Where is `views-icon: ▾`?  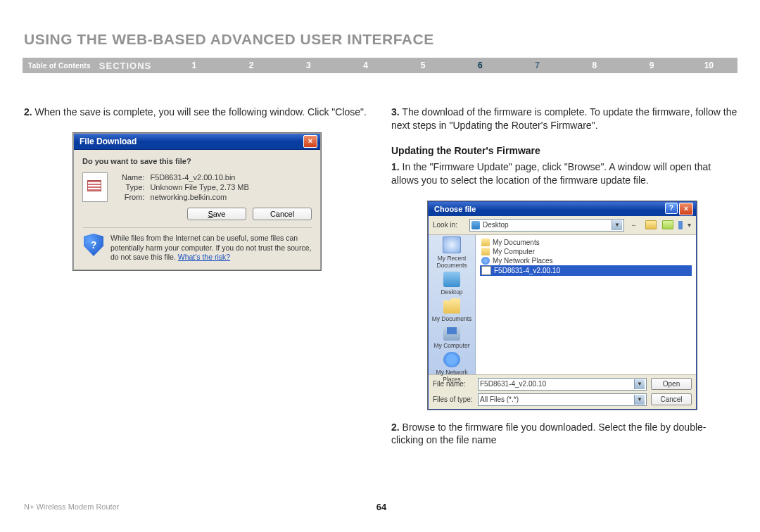 views-icon: ▾ is located at coordinates (685, 225).